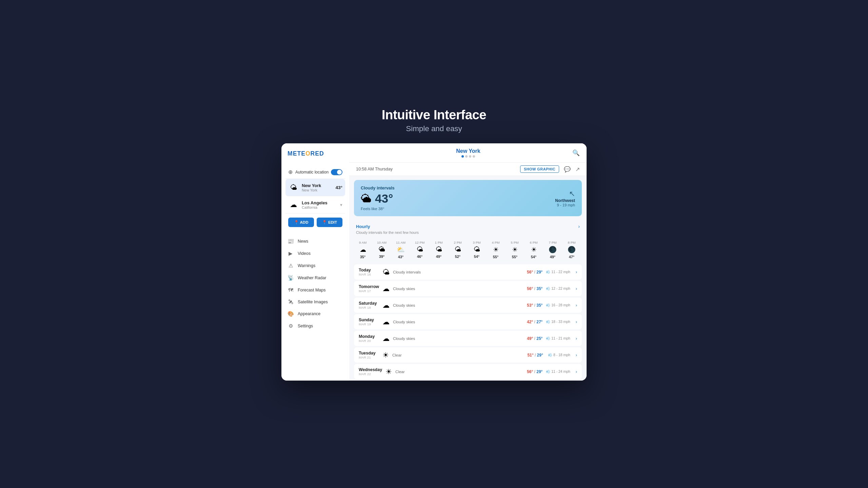  I want to click on main-content: New York 🔍 10:58 AM Thursday SHOW GRAPHI…, so click(468, 262).